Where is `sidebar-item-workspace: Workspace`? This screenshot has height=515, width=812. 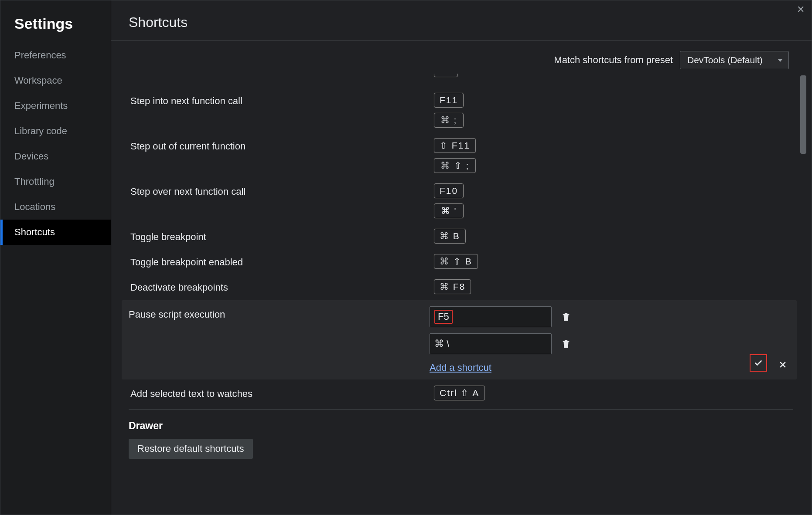
sidebar-item-workspace: Workspace is located at coordinates (56, 81).